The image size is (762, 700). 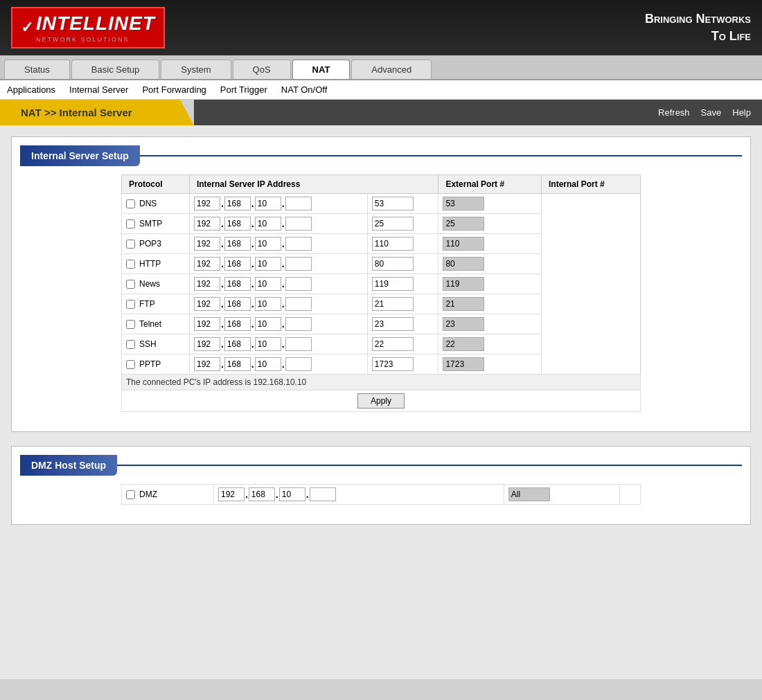 What do you see at coordinates (393, 364) in the screenshot?
I see `row-8-ext-port` at bounding box center [393, 364].